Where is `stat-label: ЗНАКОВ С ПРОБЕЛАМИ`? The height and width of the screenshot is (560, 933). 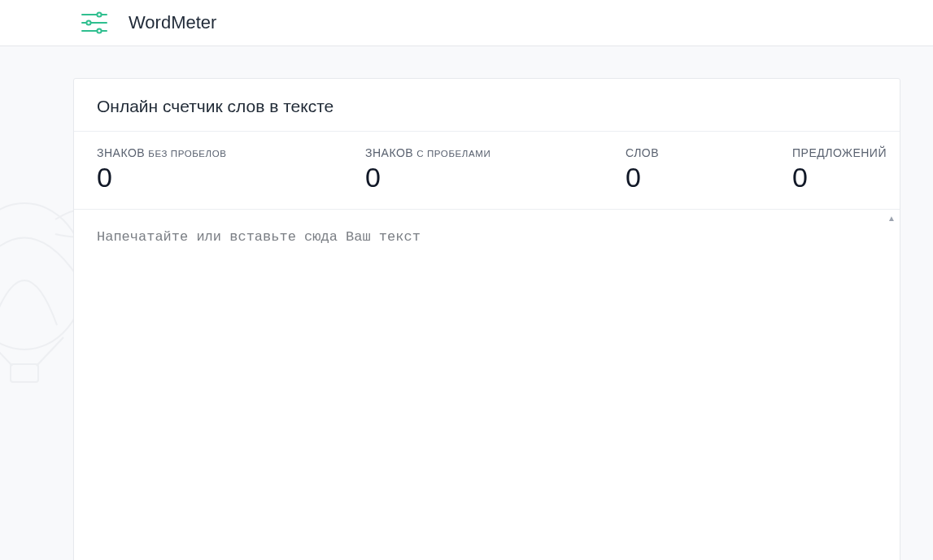 stat-label: ЗНАКОВ С ПРОБЕЛАМИ is located at coordinates (495, 153).